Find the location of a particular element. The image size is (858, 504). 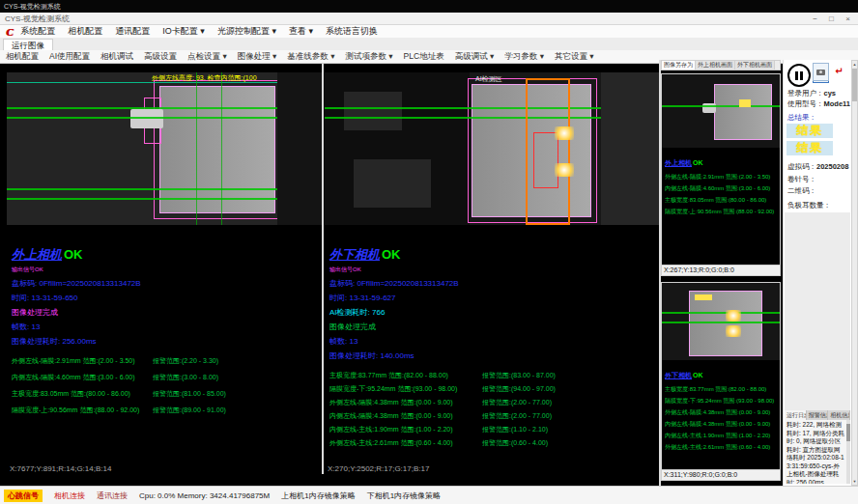

toolbar-item: 点检设置 ▾ is located at coordinates (207, 57).